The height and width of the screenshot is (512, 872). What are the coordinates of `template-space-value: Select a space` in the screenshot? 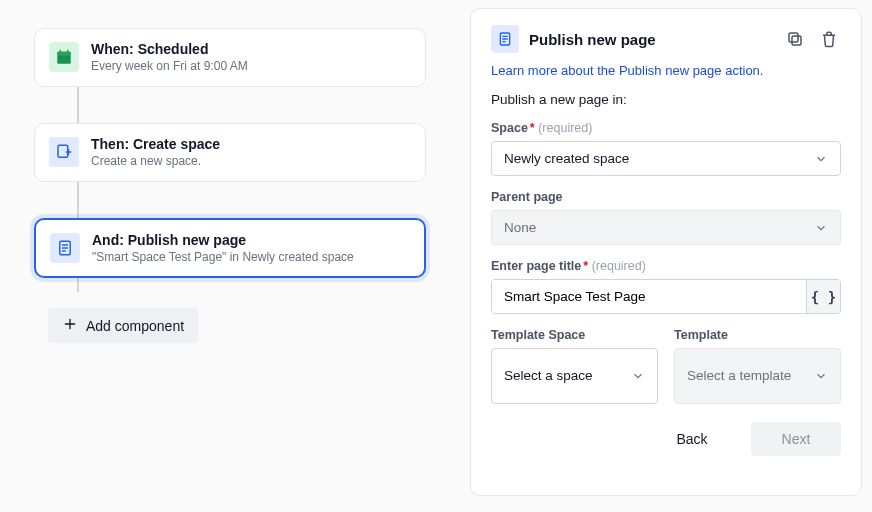 It's located at (548, 376).